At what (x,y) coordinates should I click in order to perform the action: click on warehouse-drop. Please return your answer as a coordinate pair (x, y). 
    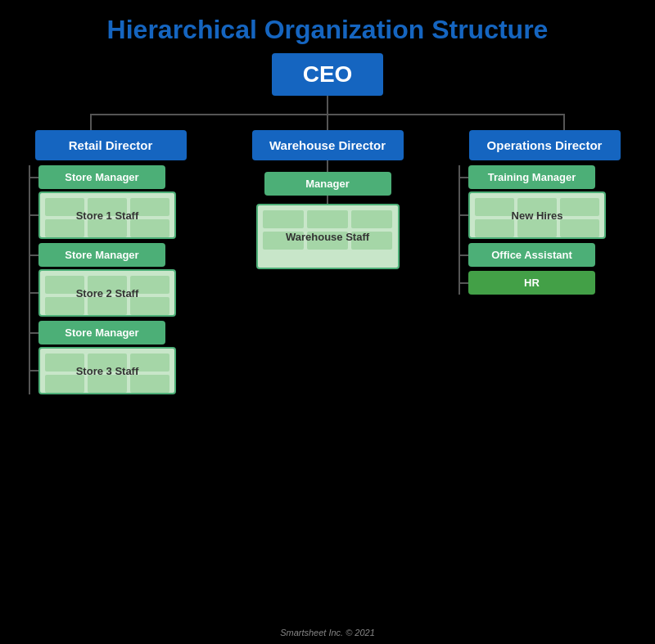
    Looking at the image, I should click on (328, 123).